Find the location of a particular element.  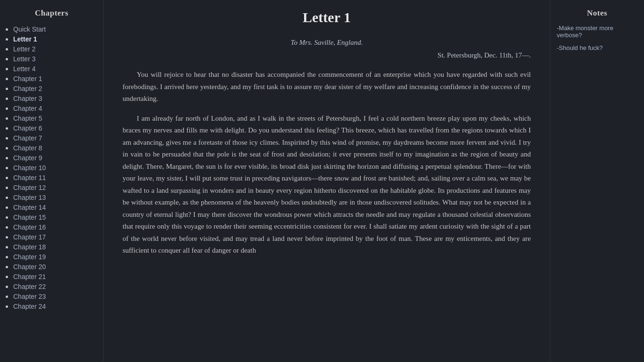

sidebar-item: Letter 4 is located at coordinates (57, 69).